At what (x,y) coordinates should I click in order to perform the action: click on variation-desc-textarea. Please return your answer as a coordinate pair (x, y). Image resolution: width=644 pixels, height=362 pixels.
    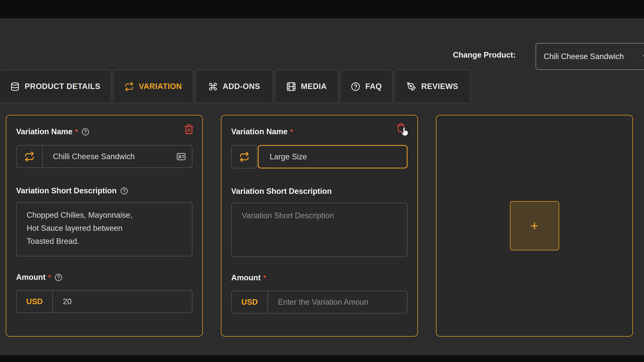
    Looking at the image, I should click on (319, 230).